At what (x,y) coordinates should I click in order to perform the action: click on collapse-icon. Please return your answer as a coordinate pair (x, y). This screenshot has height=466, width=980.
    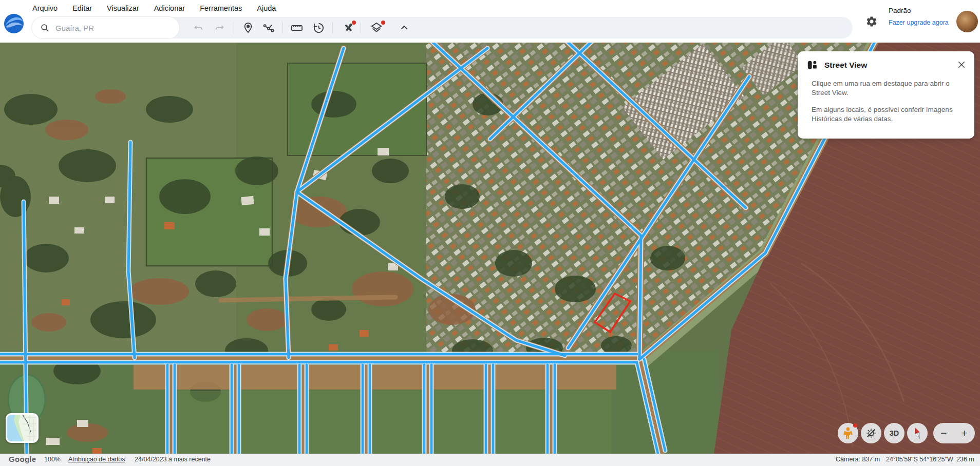
    Looking at the image, I should click on (404, 28).